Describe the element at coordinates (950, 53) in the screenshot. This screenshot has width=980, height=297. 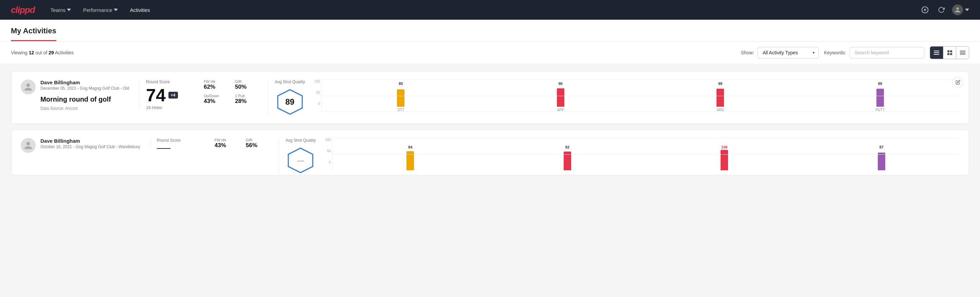
I see `grid-view-btn` at that location.